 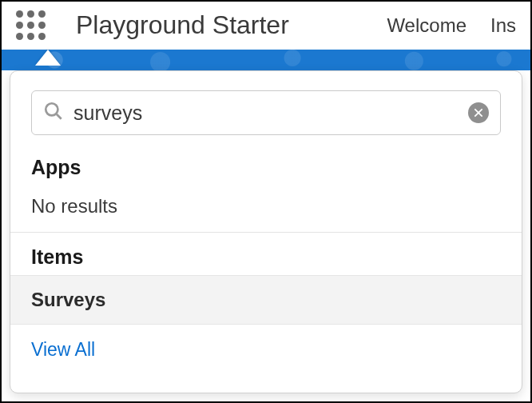 What do you see at coordinates (266, 113) in the screenshot?
I see `search-box` at bounding box center [266, 113].